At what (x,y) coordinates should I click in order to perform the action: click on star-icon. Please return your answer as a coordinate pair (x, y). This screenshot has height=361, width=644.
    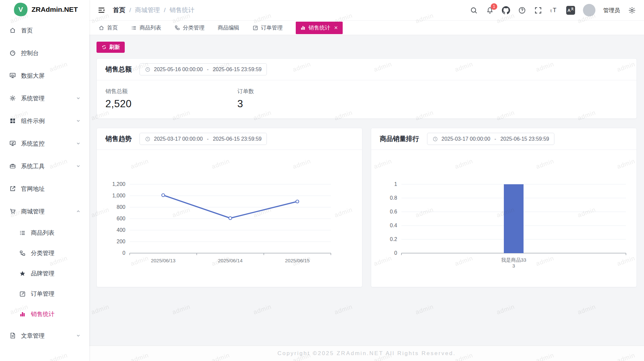
    Looking at the image, I should click on (22, 273).